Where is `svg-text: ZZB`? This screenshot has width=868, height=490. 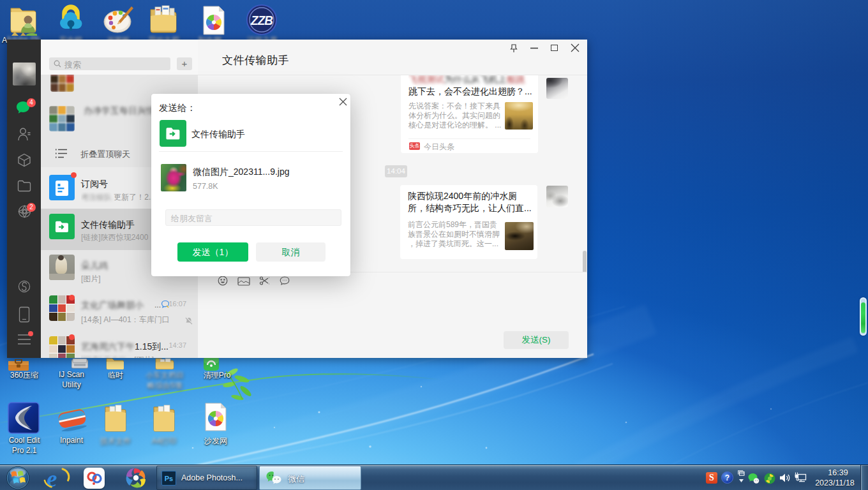
svg-text: ZZB is located at coordinates (262, 20).